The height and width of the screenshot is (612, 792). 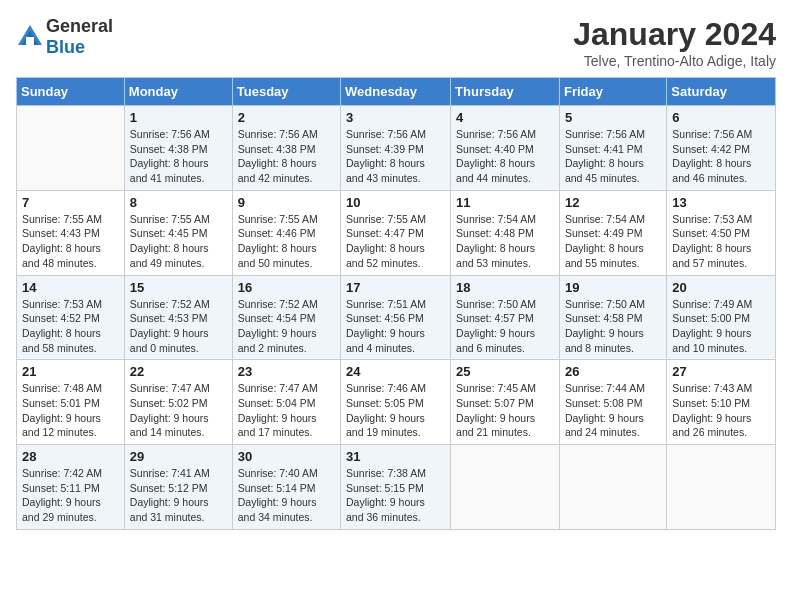 What do you see at coordinates (30, 37) in the screenshot?
I see `logo-icon` at bounding box center [30, 37].